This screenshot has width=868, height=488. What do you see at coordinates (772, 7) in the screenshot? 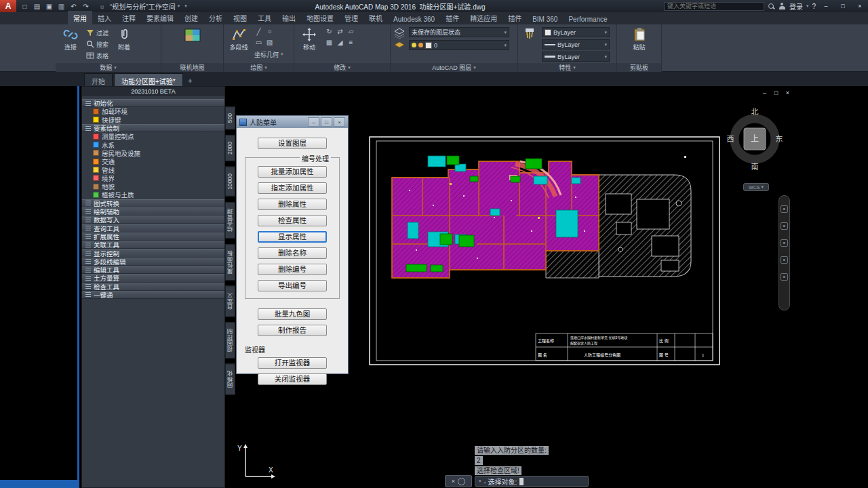
I see `search-icon` at bounding box center [772, 7].